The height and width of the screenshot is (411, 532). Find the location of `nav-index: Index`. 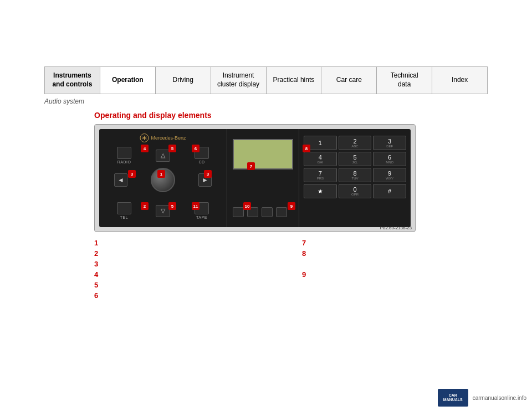

nav-index: Index is located at coordinates (460, 80).